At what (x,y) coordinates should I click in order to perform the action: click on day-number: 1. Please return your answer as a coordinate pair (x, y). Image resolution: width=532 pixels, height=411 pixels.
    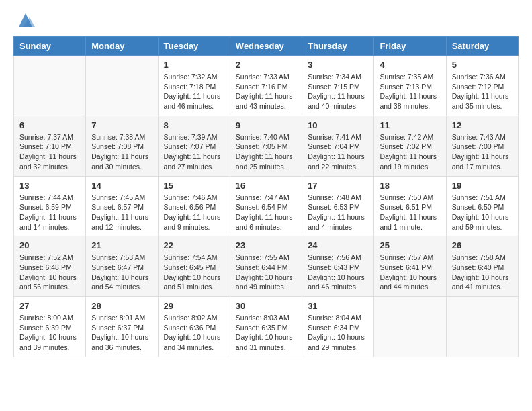
    Looking at the image, I should click on (194, 64).